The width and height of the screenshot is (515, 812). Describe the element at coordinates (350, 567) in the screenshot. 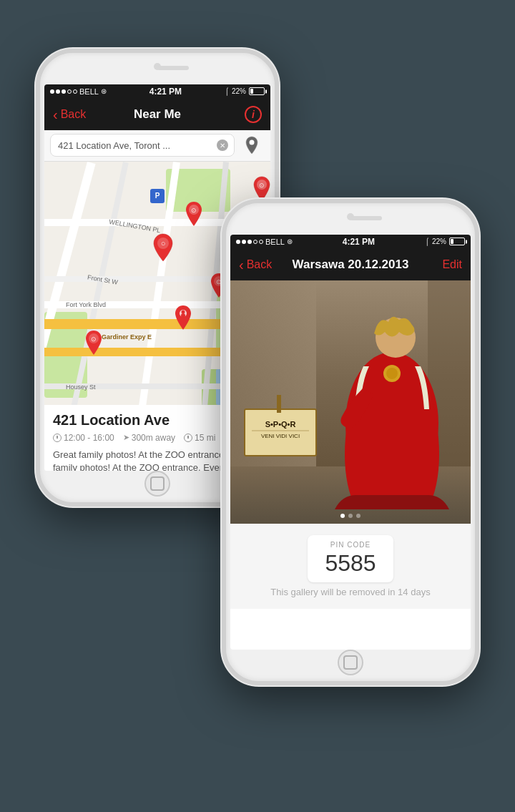

I see `pin-area: PIN CODE 5585 This gallery will be remov…` at that location.